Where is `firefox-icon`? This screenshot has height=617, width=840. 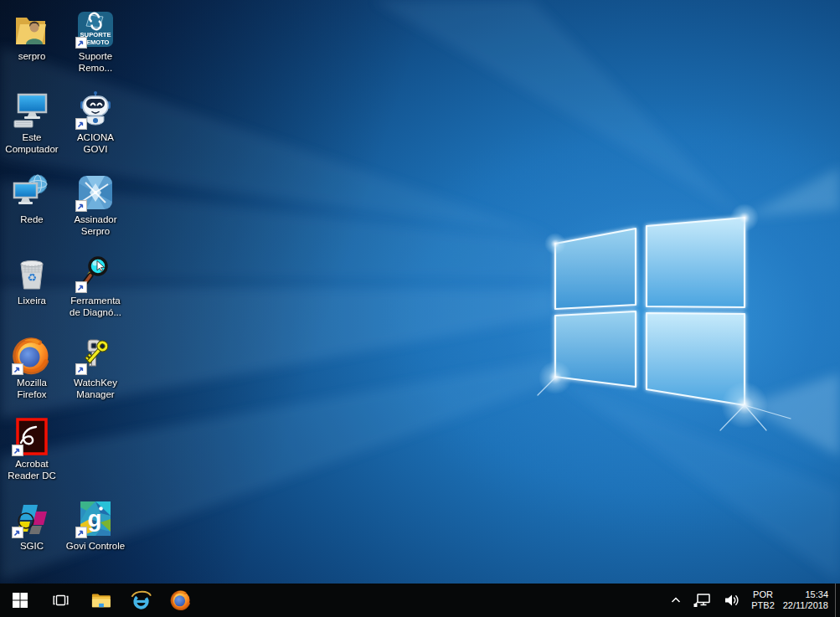
firefox-icon is located at coordinates (181, 600).